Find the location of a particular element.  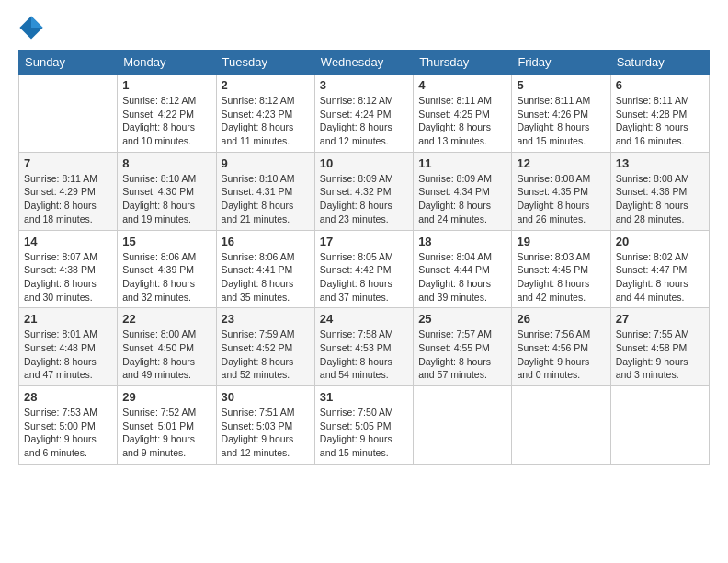

day-number: 1 is located at coordinates (166, 85).